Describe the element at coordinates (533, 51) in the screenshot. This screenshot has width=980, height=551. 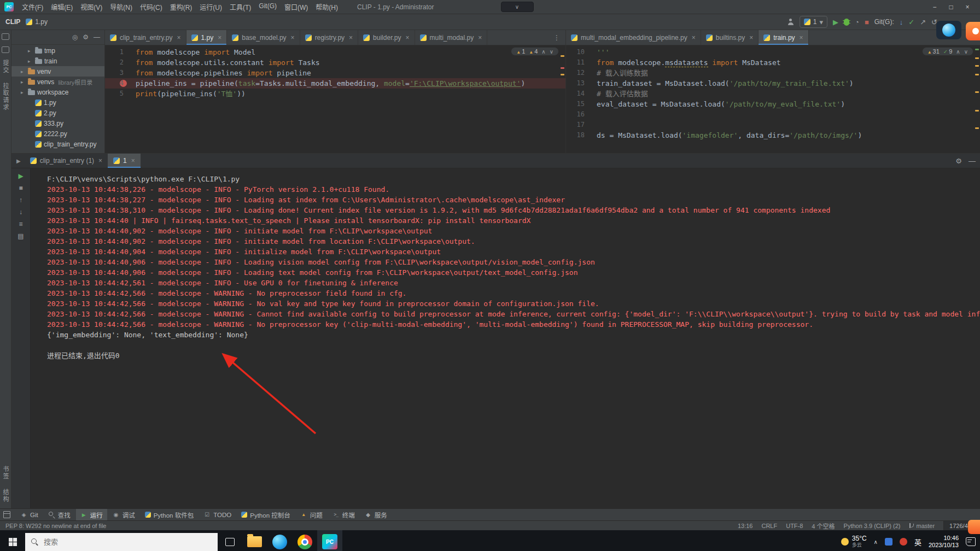
I see `inspection-badge: ▲4` at that location.